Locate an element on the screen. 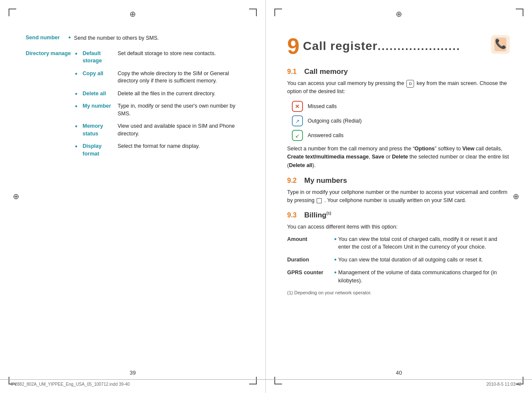  dir-text-mynumber: Type in, modify or send the user's own n… is located at coordinates (181, 110).